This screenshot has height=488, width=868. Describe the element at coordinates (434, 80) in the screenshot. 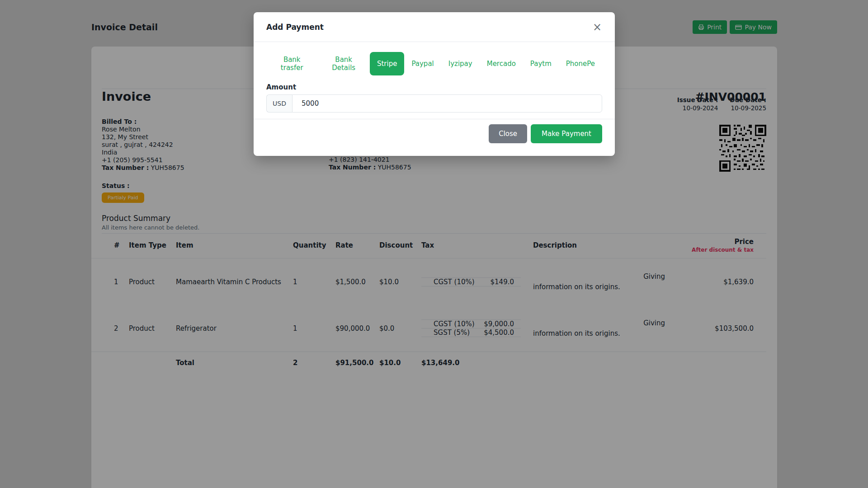

I see `modal-body: Bank trasfer Bank Details Stripe Paypal …` at that location.